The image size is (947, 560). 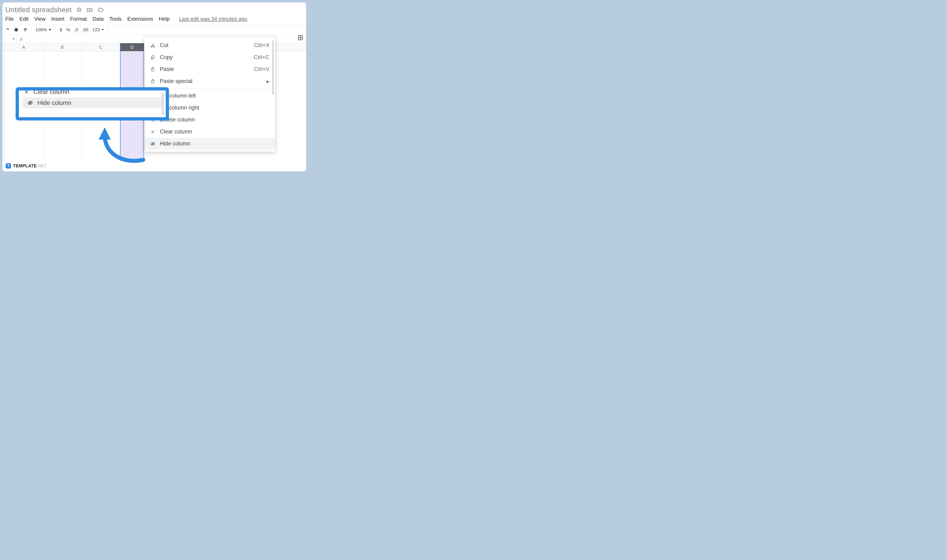 I want to click on star-icon, so click(x=79, y=10).